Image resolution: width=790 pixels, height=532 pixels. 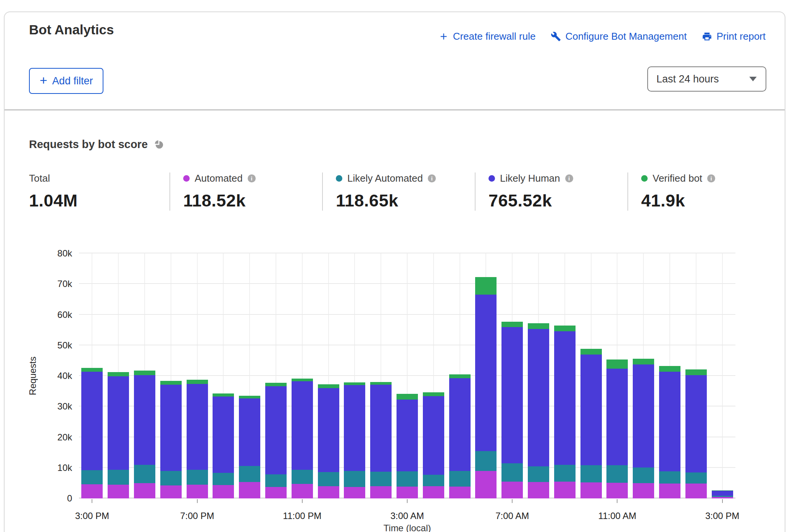 What do you see at coordinates (734, 37) in the screenshot?
I see `print-report-link: Print report` at bounding box center [734, 37].